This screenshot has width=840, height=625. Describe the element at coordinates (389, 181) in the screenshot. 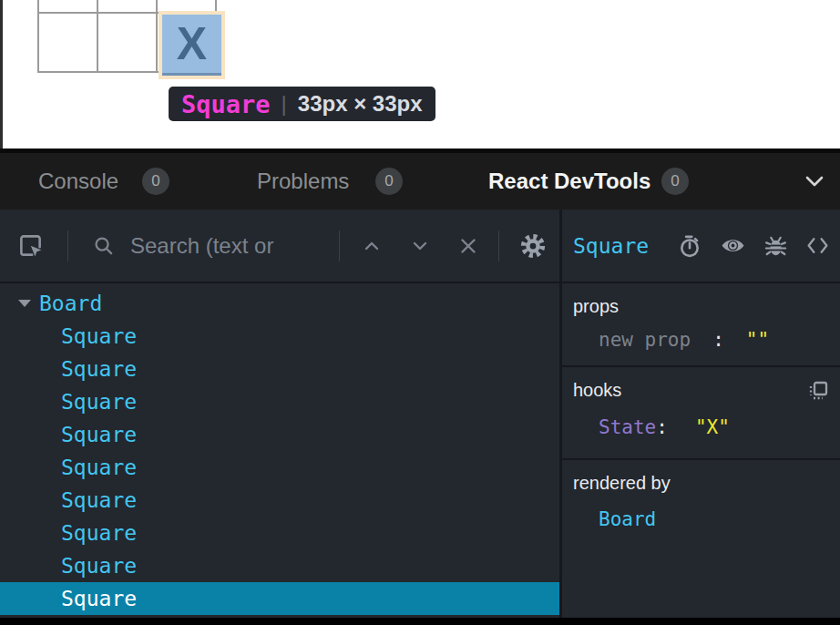

I see `problems-count-badge: 0` at that location.